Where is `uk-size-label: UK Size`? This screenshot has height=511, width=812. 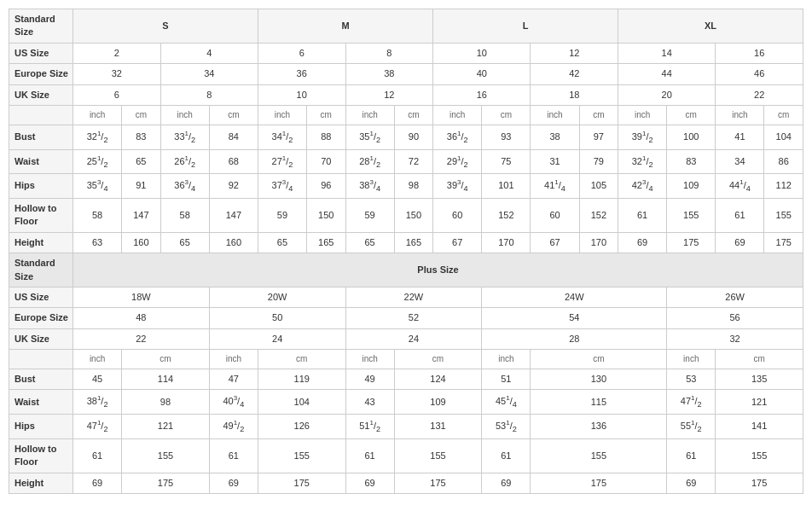 uk-size-label: UK Size is located at coordinates (41, 95).